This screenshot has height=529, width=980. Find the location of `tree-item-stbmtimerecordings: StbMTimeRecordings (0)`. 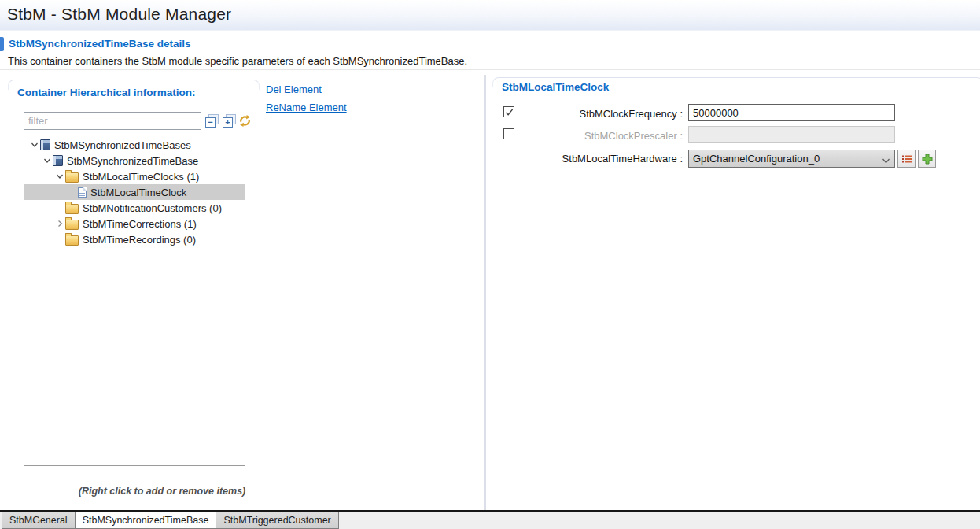

tree-item-stbmtimerecordings: StbMTimeRecordings (0) is located at coordinates (134, 239).